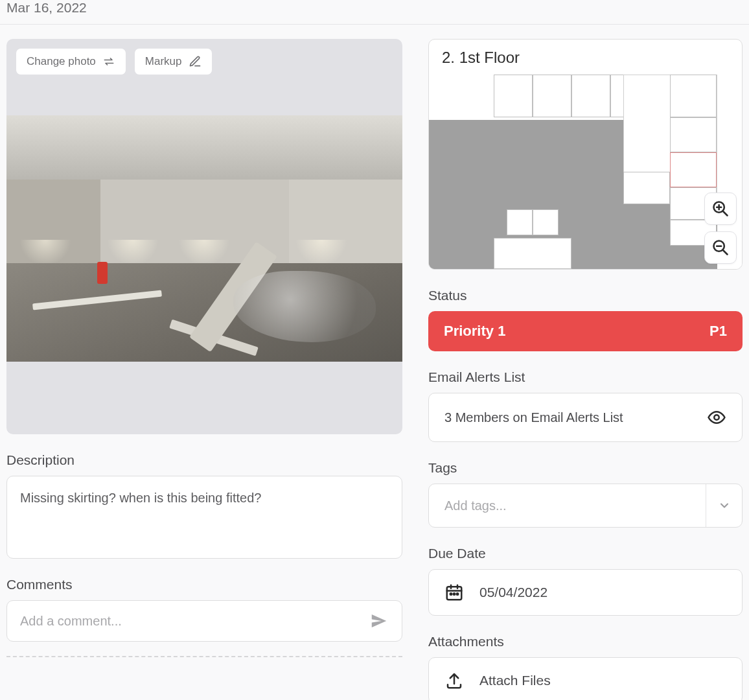  Describe the element at coordinates (205, 585) in the screenshot. I see `comments-title: Comments` at that location.